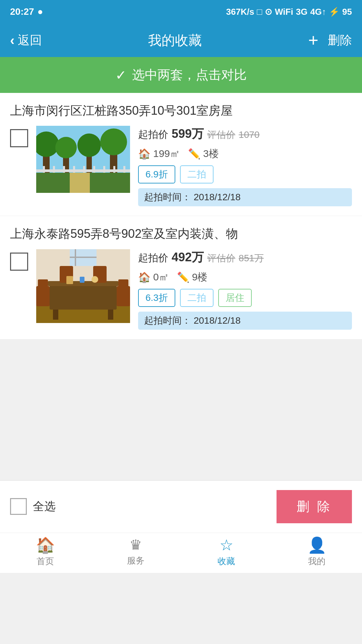 The height and width of the screenshot is (644, 362). I want to click on start-price-label-2: 起拍价, so click(153, 258).